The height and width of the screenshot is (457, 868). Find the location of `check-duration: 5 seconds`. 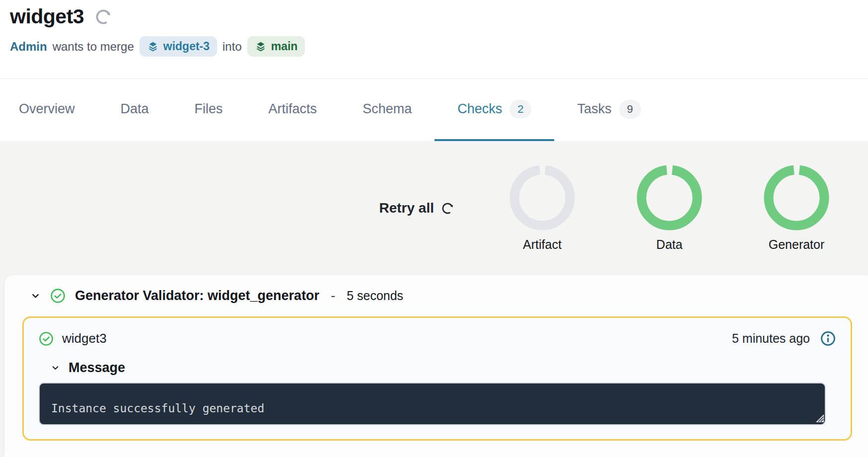

check-duration: 5 seconds is located at coordinates (375, 296).